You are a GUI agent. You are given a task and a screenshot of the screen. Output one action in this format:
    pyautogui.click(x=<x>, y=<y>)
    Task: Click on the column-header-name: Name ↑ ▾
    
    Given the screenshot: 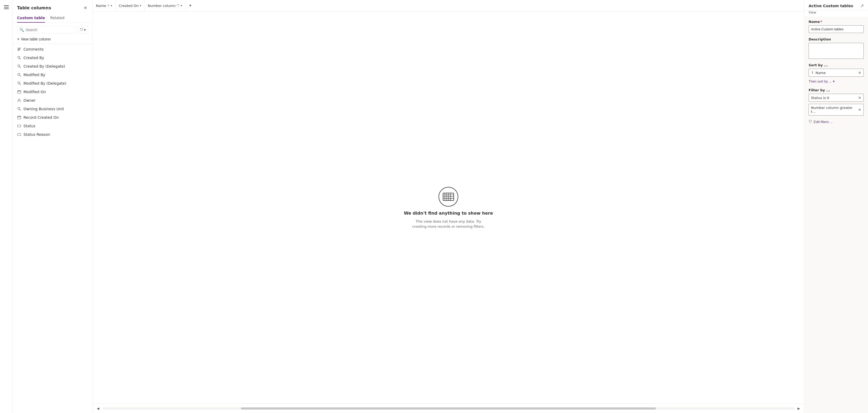 What is the action you would take?
    pyautogui.click(x=104, y=6)
    